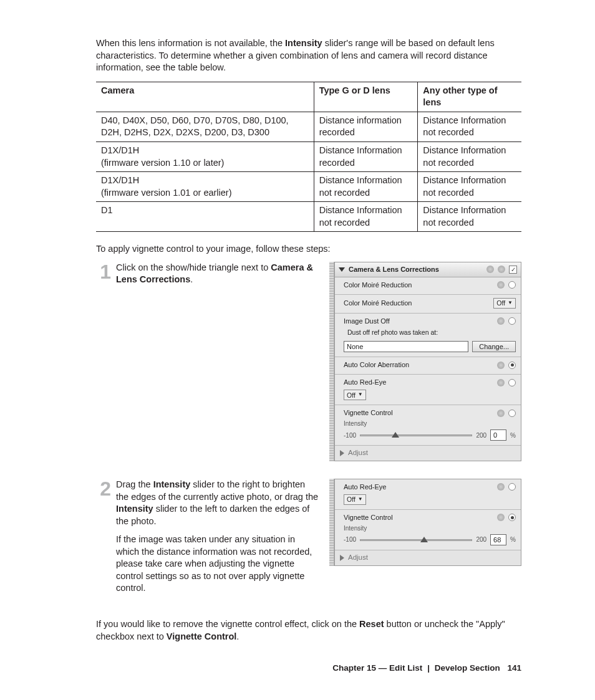 This screenshot has width=595, height=700. What do you see at coordinates (425, 362) in the screenshot?
I see `corrections-panel: Camera & Lens Corrections ✓ Color Moiré …` at bounding box center [425, 362].